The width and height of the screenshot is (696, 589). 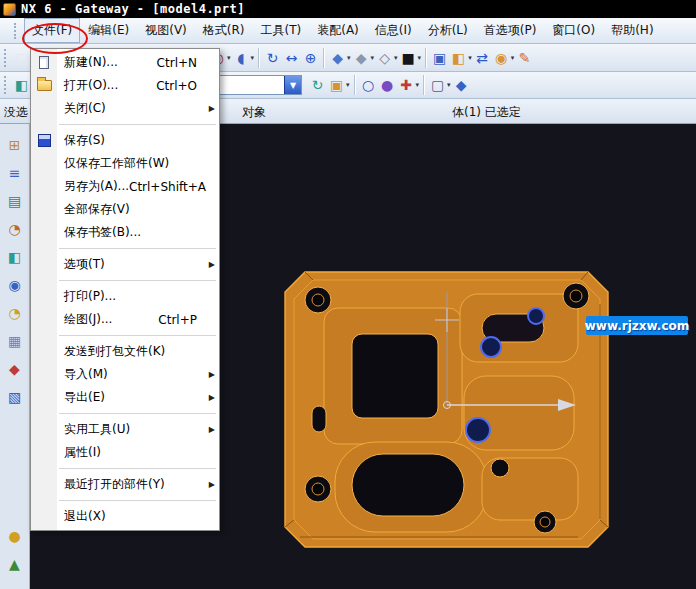 What do you see at coordinates (340, 58) in the screenshot?
I see `orient-view-button: ◆▾` at bounding box center [340, 58].